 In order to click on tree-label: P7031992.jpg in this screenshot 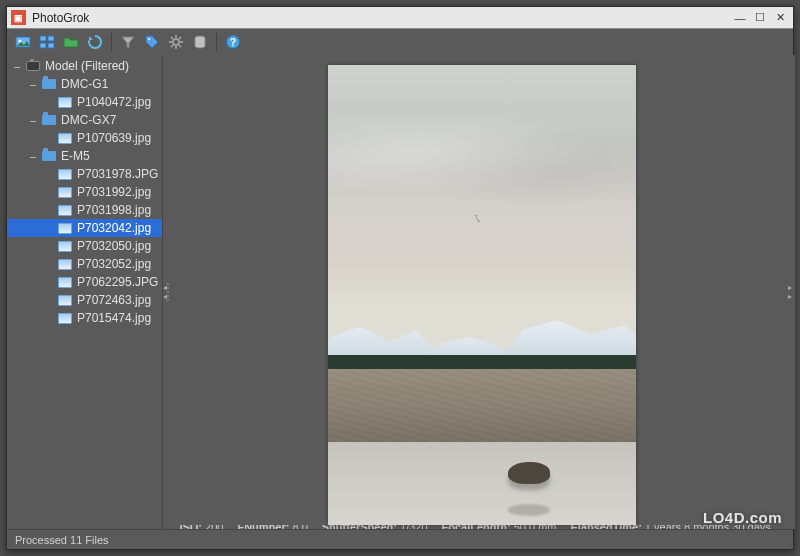, I will do `click(118, 192)`.